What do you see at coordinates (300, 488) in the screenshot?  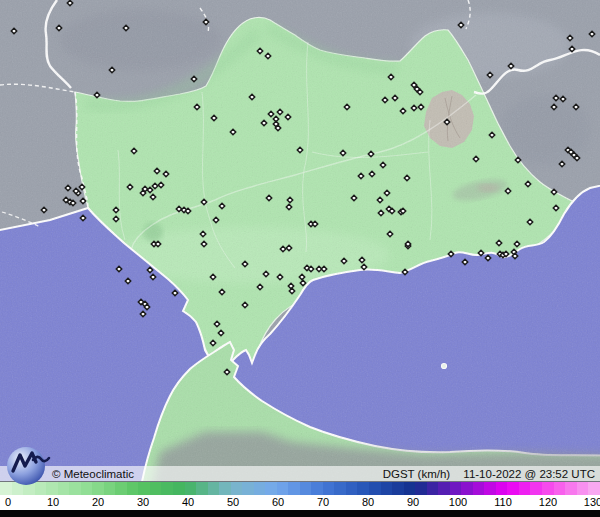 I see `wind-gust-color-scale` at bounding box center [300, 488].